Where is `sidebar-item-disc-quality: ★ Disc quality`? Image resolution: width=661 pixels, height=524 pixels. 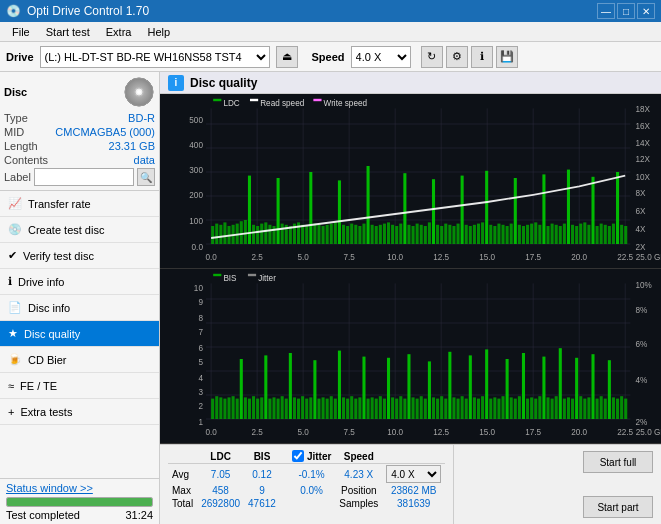 sidebar-item-disc-quality: ★ Disc quality is located at coordinates (80, 334).